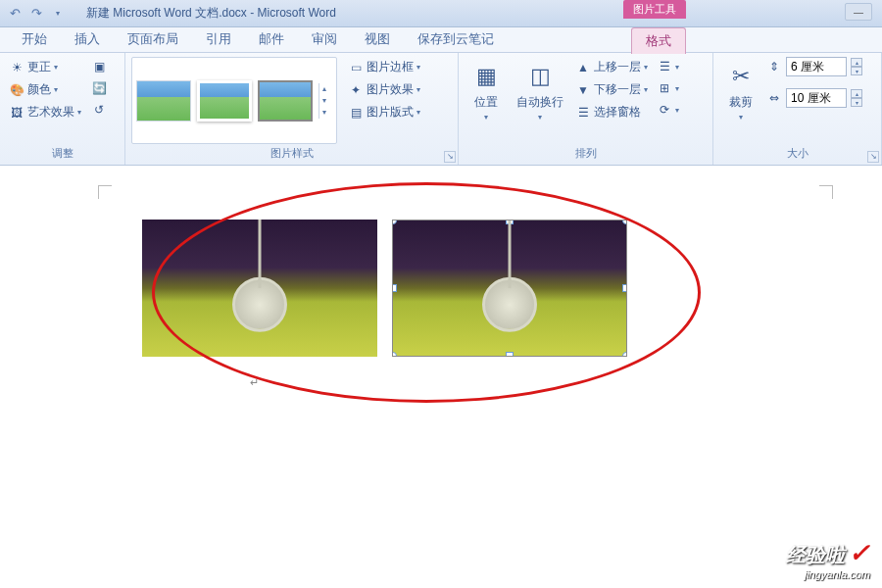 The width and height of the screenshot is (882, 588). Describe the element at coordinates (858, 12) in the screenshot. I see `minimize-button: —` at that location.